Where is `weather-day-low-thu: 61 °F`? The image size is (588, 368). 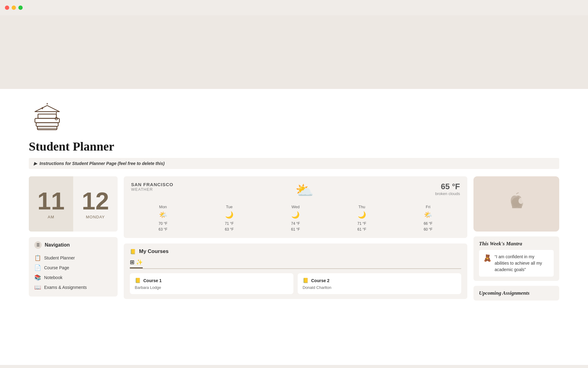
weather-day-low-thu: 61 °F is located at coordinates (362, 229).